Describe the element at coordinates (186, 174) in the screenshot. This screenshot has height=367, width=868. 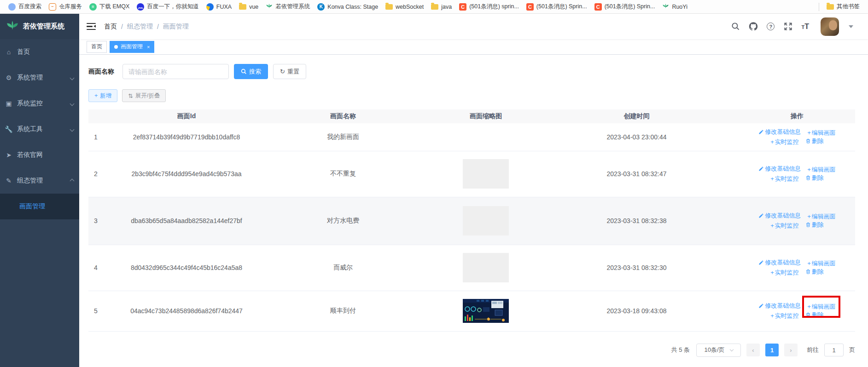
I see `screen-id: 2b3c9bf4c75f4ddd954e9ad4c9b573aa` at that location.